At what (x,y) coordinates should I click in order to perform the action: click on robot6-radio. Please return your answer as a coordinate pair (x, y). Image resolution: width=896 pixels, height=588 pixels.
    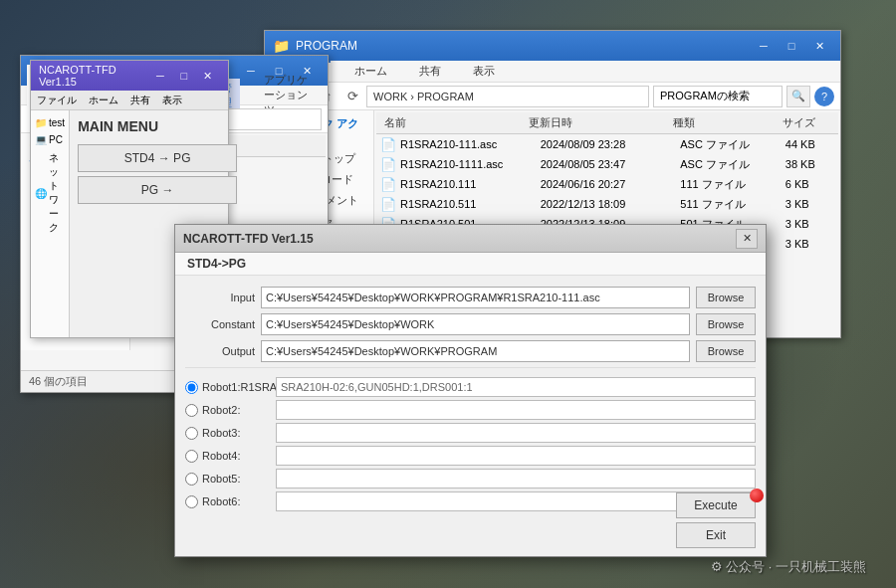
    Looking at the image, I should click on (191, 501).